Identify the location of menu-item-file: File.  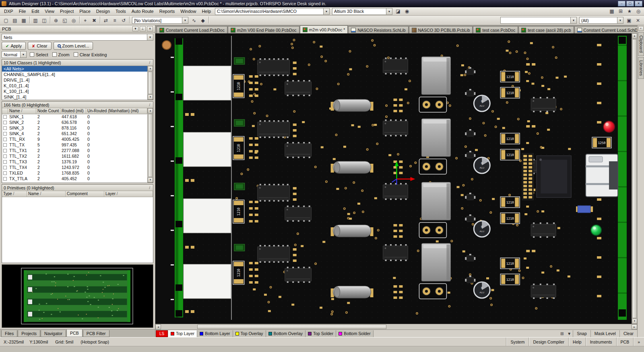
(23, 11).